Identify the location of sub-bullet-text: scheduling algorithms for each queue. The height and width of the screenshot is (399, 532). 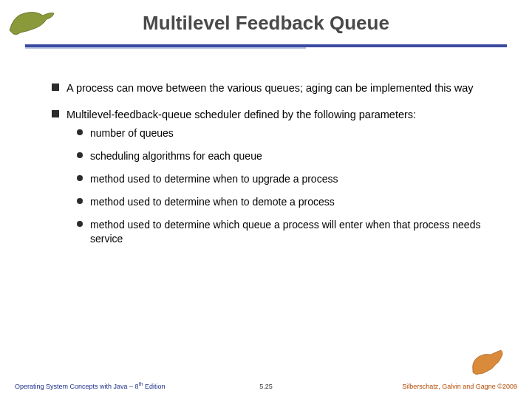
(176, 157).